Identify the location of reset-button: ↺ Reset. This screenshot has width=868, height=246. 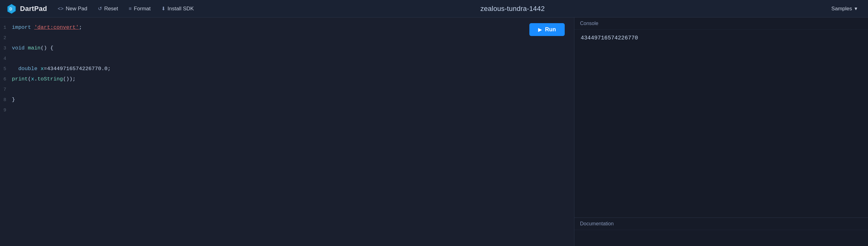
(108, 9).